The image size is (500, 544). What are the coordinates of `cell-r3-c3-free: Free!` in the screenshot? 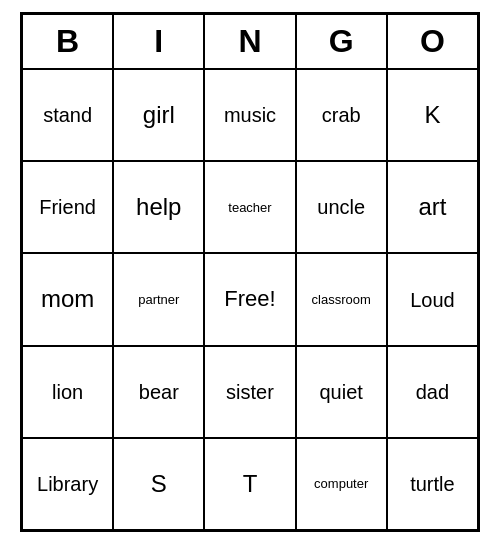 It's located at (250, 299).